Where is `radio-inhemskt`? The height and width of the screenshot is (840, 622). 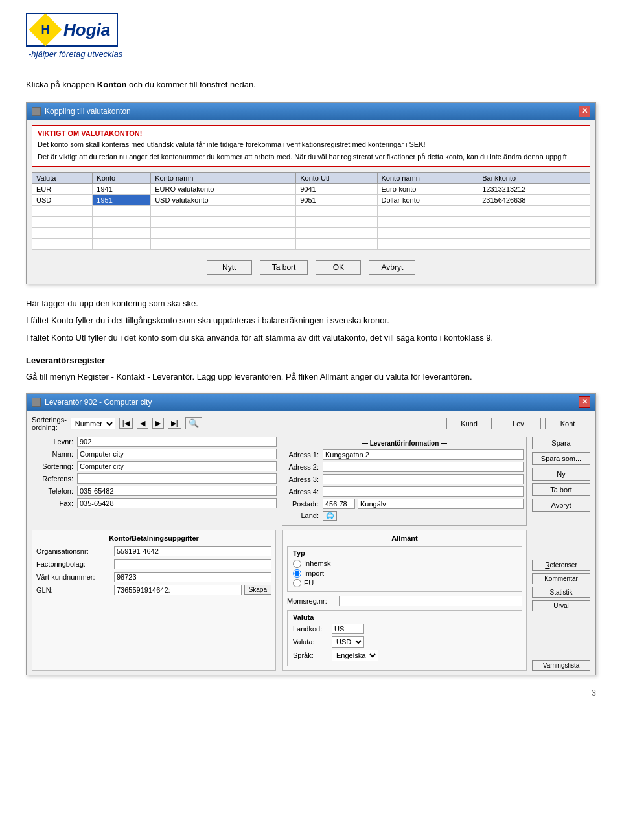 radio-inhemskt is located at coordinates (297, 563).